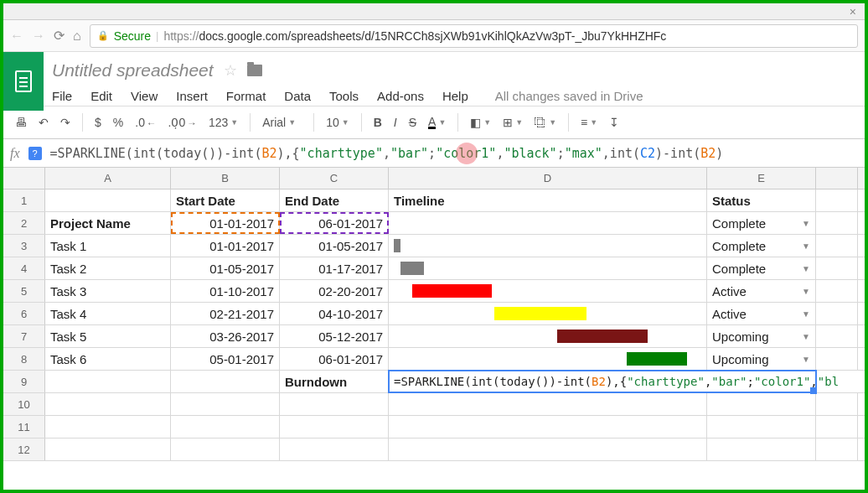 Image resolution: width=868 pixels, height=493 pixels. I want to click on row-header: 2, so click(24, 223).